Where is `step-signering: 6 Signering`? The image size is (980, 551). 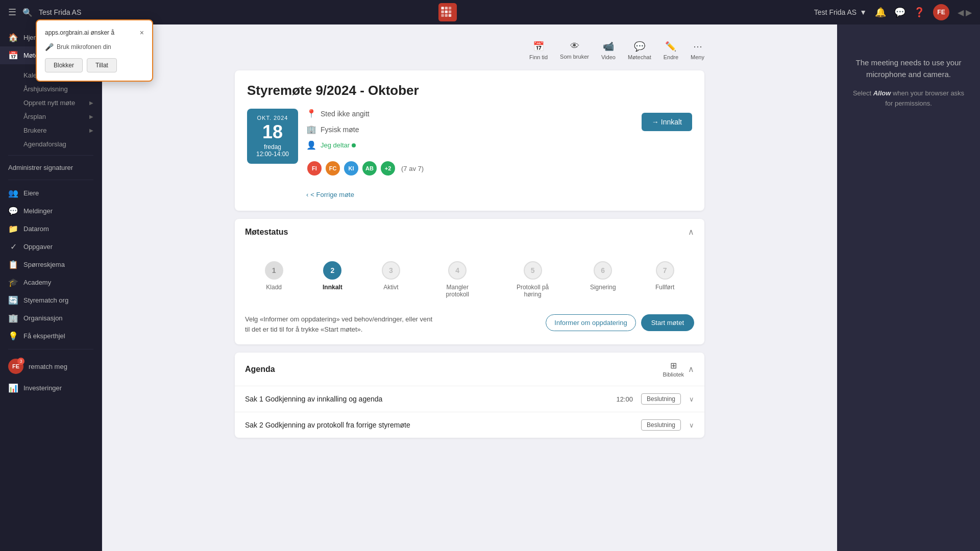
step-signering: 6 Signering is located at coordinates (603, 276).